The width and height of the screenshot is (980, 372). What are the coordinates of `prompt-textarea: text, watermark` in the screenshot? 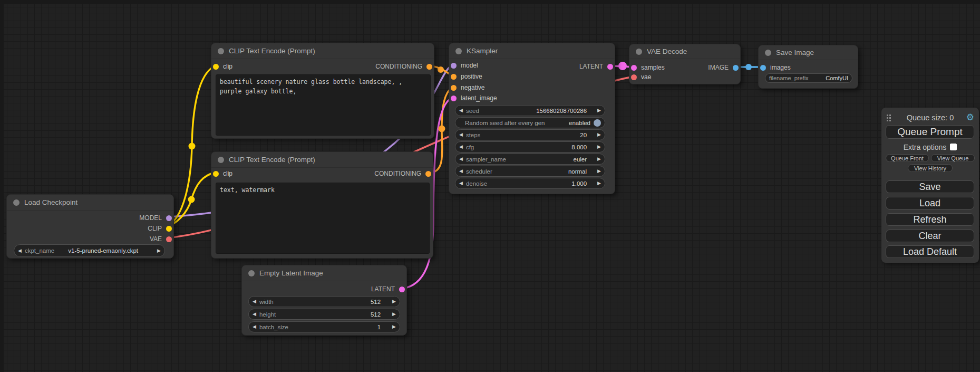 It's located at (323, 218).